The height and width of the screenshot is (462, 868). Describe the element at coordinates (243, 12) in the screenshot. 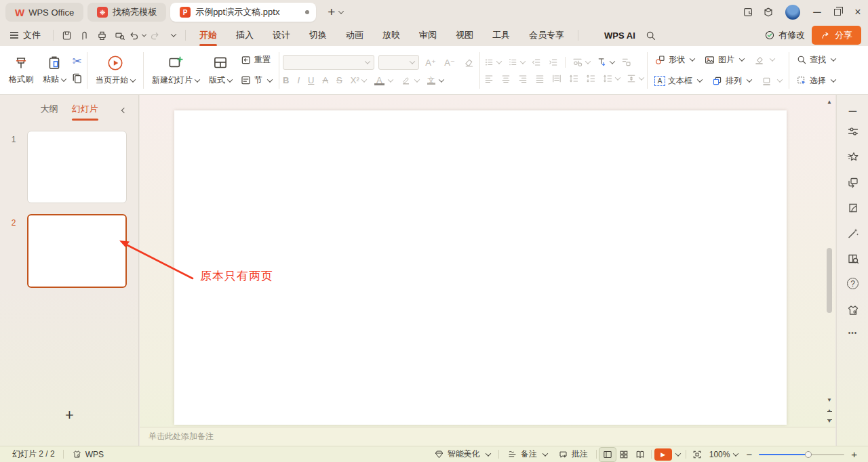

I see `tab-document-active: P 示例ppt演示文稿.pptx` at that location.